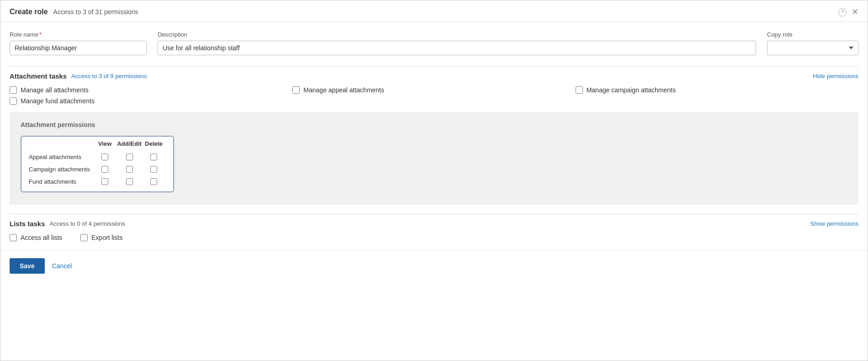  What do you see at coordinates (813, 48) in the screenshot?
I see `copy-role-select` at bounding box center [813, 48].